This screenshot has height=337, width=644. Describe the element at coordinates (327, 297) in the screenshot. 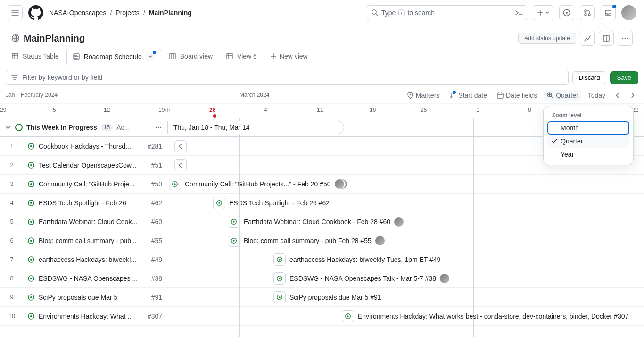

I see `timeline-item: SciPy proposals due Mar 5 #91` at that location.